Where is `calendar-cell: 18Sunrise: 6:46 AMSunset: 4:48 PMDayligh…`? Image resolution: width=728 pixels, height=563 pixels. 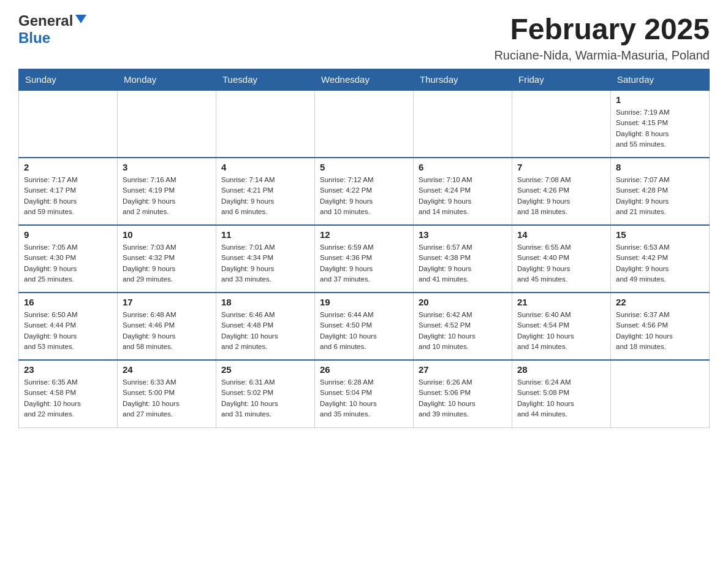 calendar-cell: 18Sunrise: 6:46 AMSunset: 4:48 PMDayligh… is located at coordinates (266, 326).